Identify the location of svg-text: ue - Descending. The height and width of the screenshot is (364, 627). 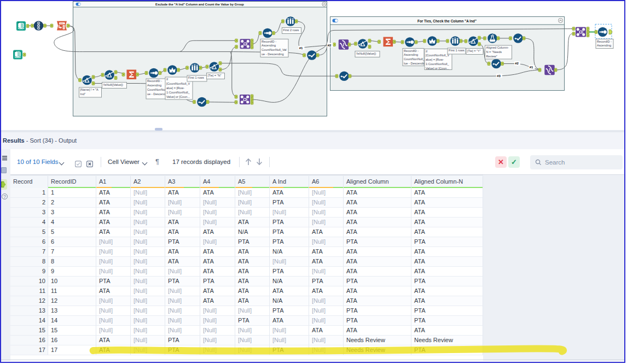
(272, 54).